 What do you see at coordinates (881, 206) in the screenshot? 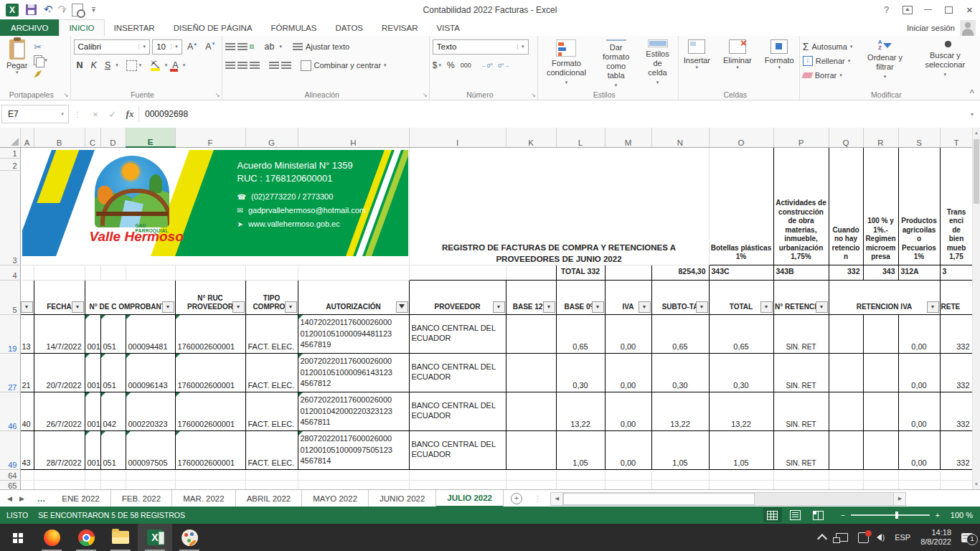
I see `header-regimen-cell: 100 % y 1%.- Regimen microempresa` at bounding box center [881, 206].